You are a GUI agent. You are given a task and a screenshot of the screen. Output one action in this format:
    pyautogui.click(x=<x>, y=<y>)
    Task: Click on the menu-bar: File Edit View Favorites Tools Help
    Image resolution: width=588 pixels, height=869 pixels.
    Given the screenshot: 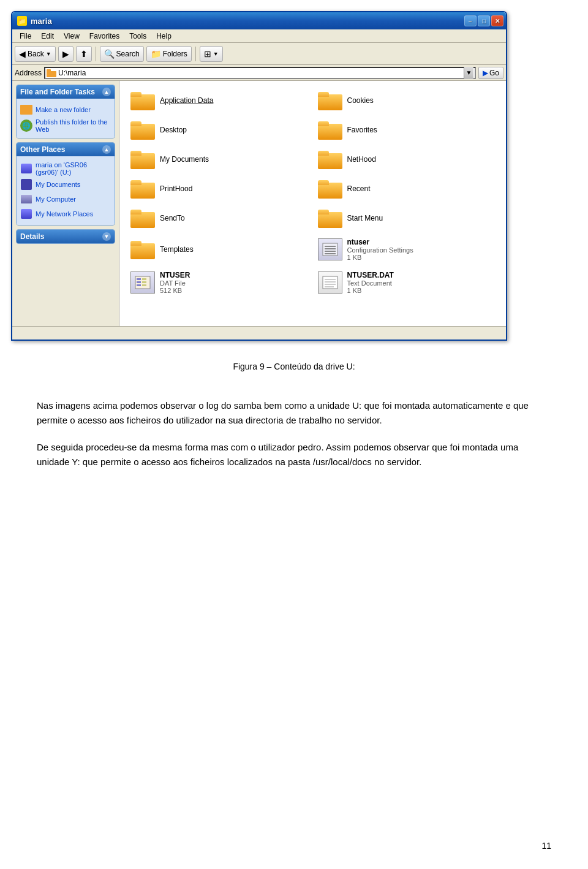 What is the action you would take?
    pyautogui.click(x=259, y=36)
    